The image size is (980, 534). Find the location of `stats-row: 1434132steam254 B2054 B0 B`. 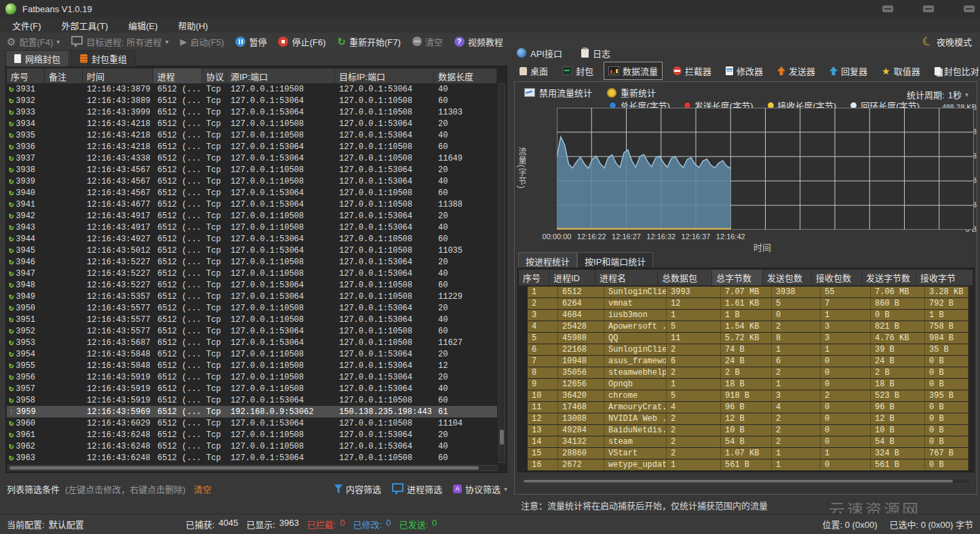

stats-row: 1434132steam254 B2054 B0 B is located at coordinates (748, 442).